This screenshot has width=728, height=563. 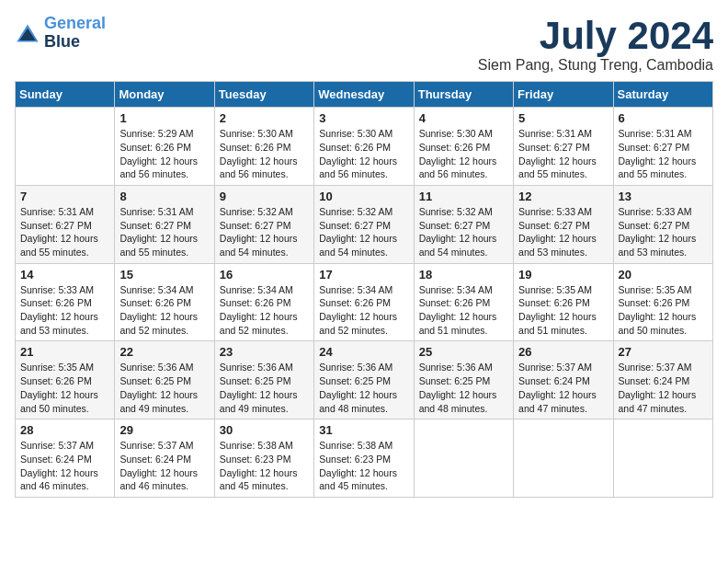 I want to click on col-header-wednesday: Wednesday, so click(x=364, y=95).